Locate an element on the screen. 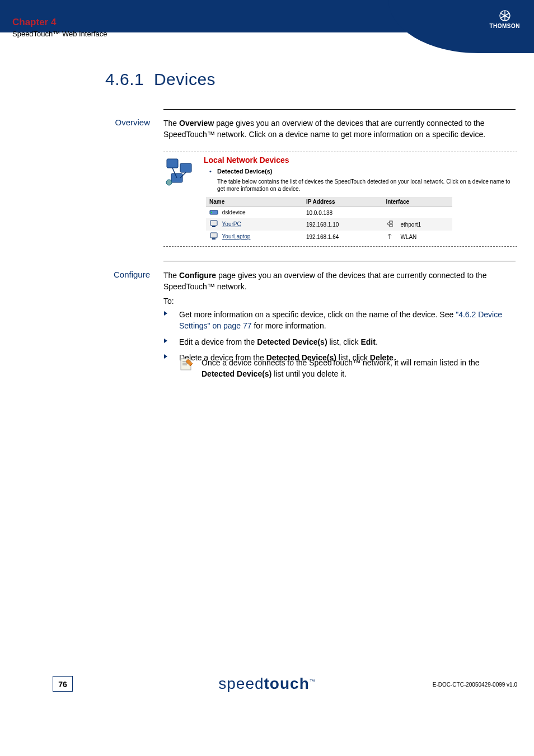  device-interface is located at coordinates (424, 213).